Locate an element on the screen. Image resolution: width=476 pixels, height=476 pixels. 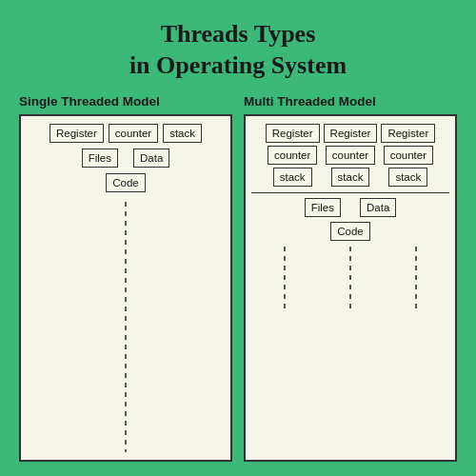
multi-thread-title: Multi Threaded Model is located at coordinates (350, 101).